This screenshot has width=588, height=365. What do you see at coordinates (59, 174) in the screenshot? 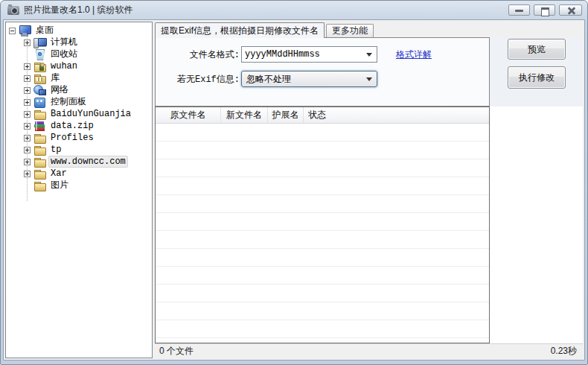
I see `tree-item-label: Xar` at bounding box center [59, 174].